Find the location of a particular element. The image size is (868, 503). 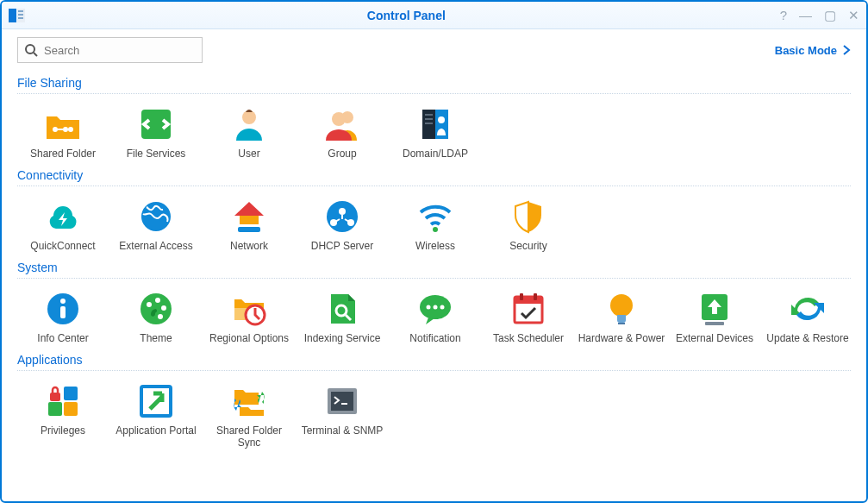

item-label: Wireless is located at coordinates (435, 246).